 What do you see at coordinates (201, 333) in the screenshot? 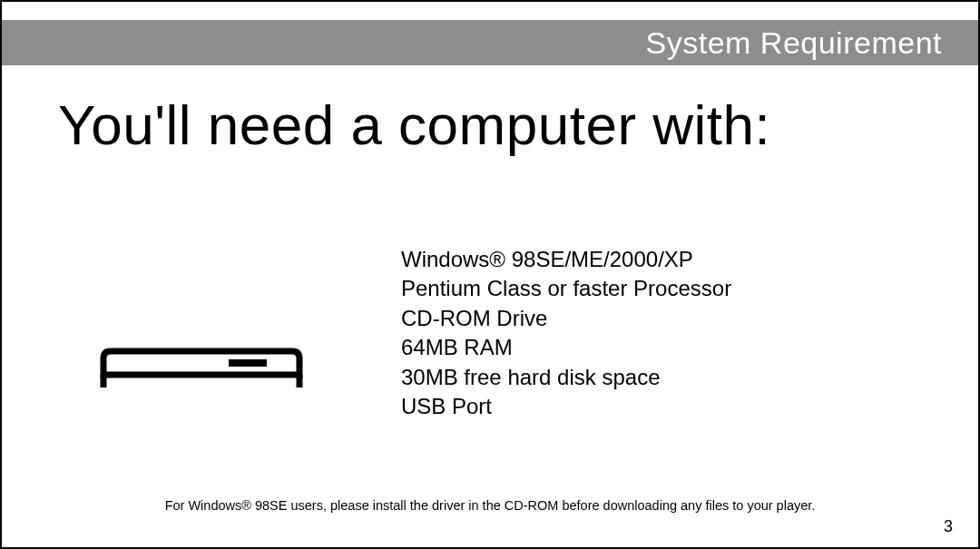
I see `illustration-column` at bounding box center [201, 333].